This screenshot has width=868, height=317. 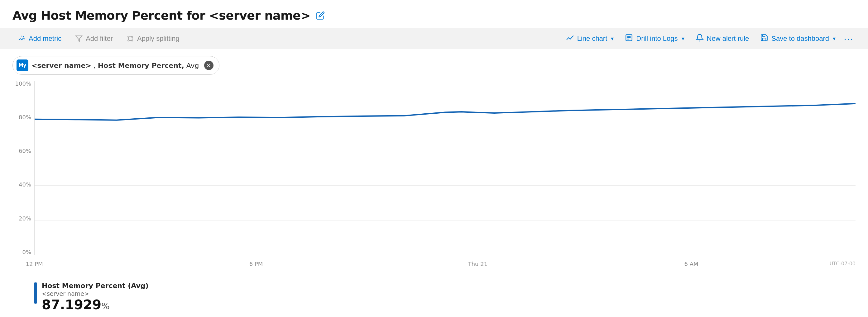 I want to click on x-label-6am: 6 AM, so click(x=691, y=264).